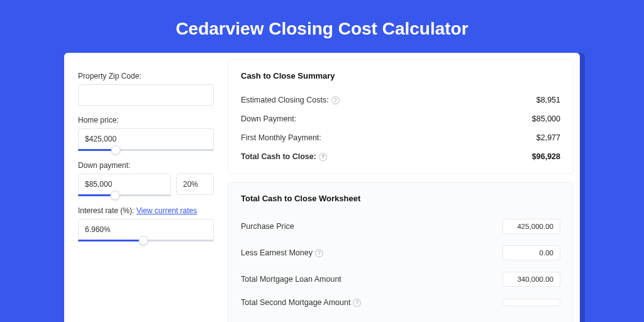 This screenshot has height=322, width=644. I want to click on homeprice-field-group: Home price:, so click(146, 133).